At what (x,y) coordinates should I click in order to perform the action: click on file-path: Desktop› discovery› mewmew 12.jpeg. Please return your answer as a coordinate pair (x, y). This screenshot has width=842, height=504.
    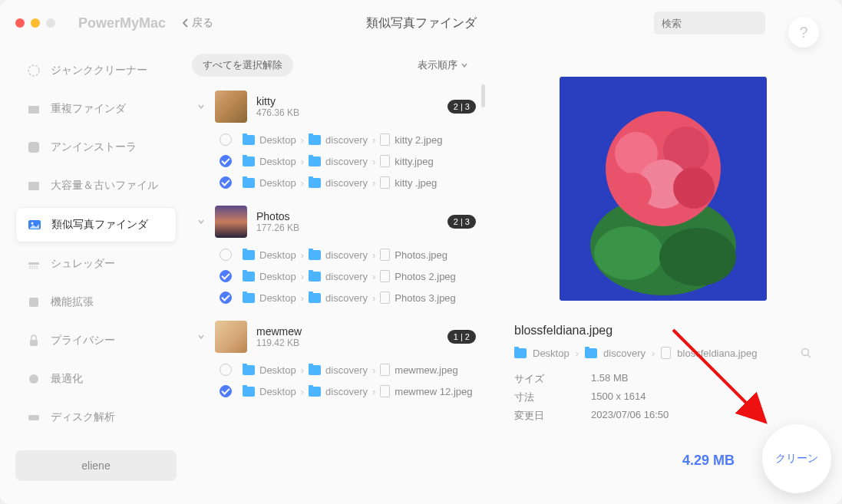
    Looking at the image, I should click on (358, 391).